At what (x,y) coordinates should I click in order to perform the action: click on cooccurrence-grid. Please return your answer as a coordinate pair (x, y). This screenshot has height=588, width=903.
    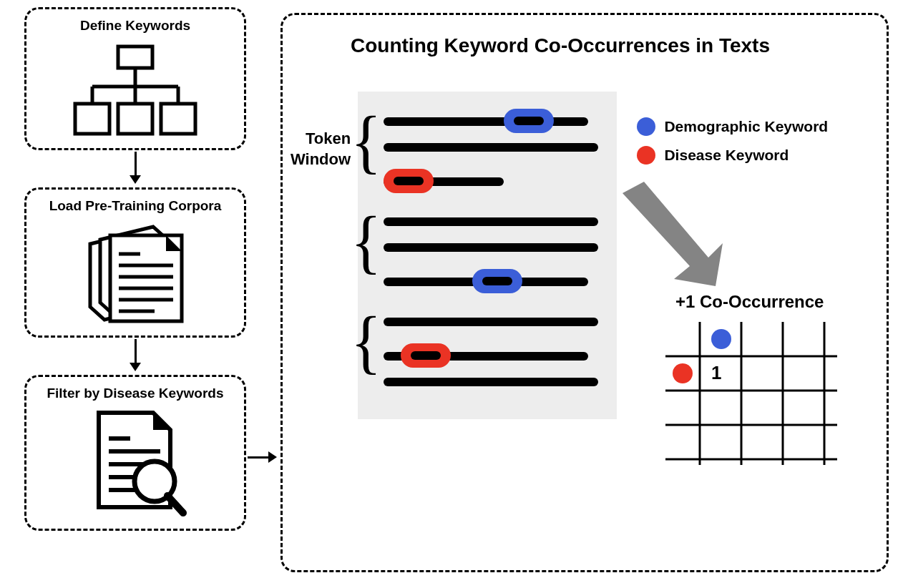
    Looking at the image, I should click on (751, 393).